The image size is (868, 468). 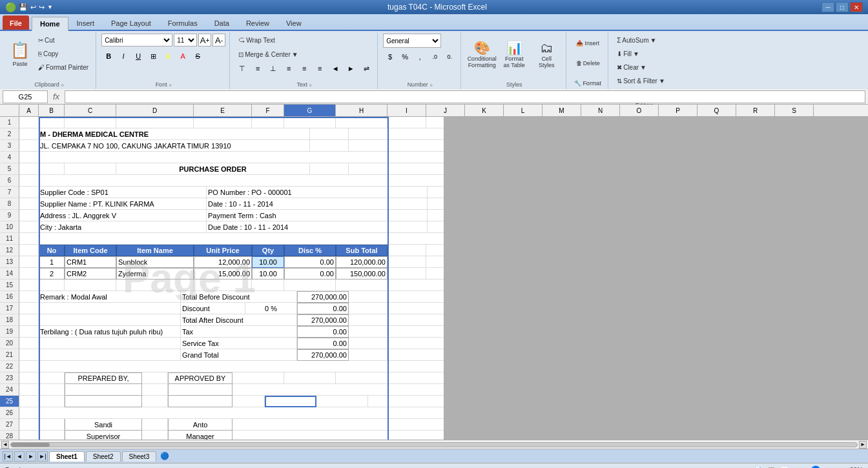 What do you see at coordinates (222, 23) in the screenshot?
I see `tab-data: Data` at bounding box center [222, 23].